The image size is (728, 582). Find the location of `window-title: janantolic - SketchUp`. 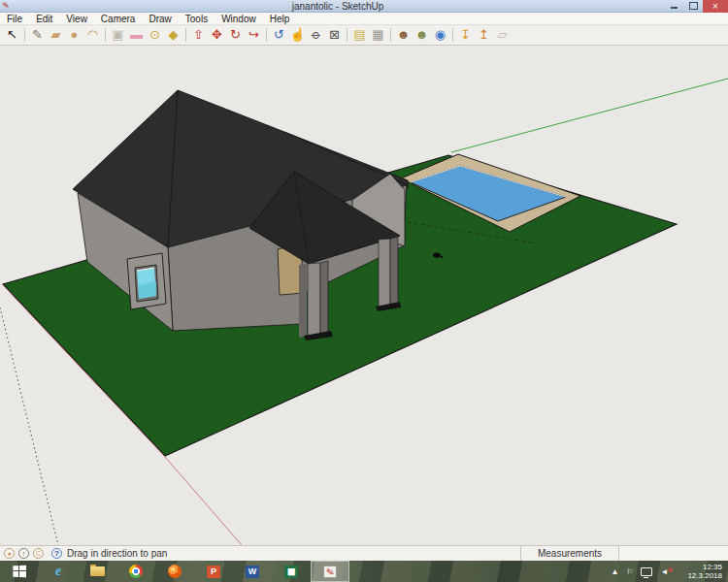

window-title: janantolic - SketchUp is located at coordinates (338, 6).